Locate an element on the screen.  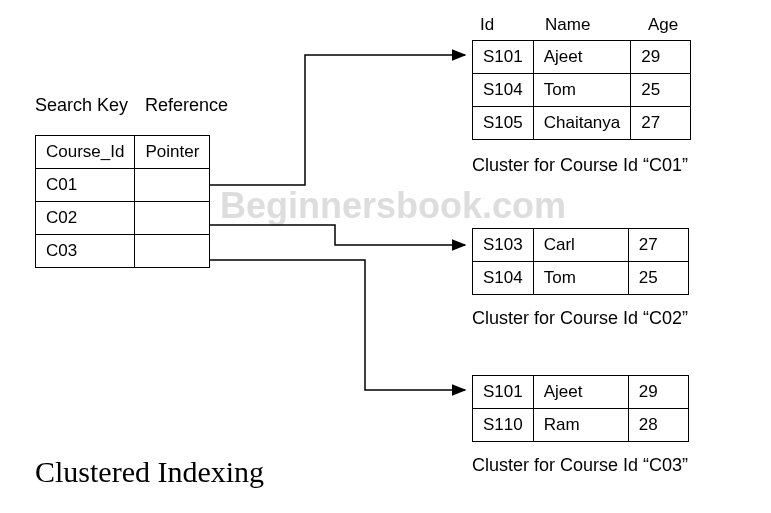
table-row: C03 is located at coordinates (123, 252).